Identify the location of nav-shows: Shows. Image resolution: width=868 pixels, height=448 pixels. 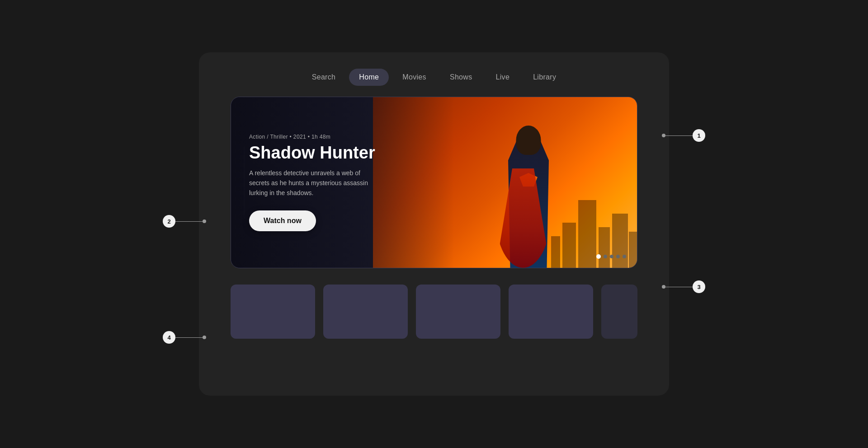
(461, 77).